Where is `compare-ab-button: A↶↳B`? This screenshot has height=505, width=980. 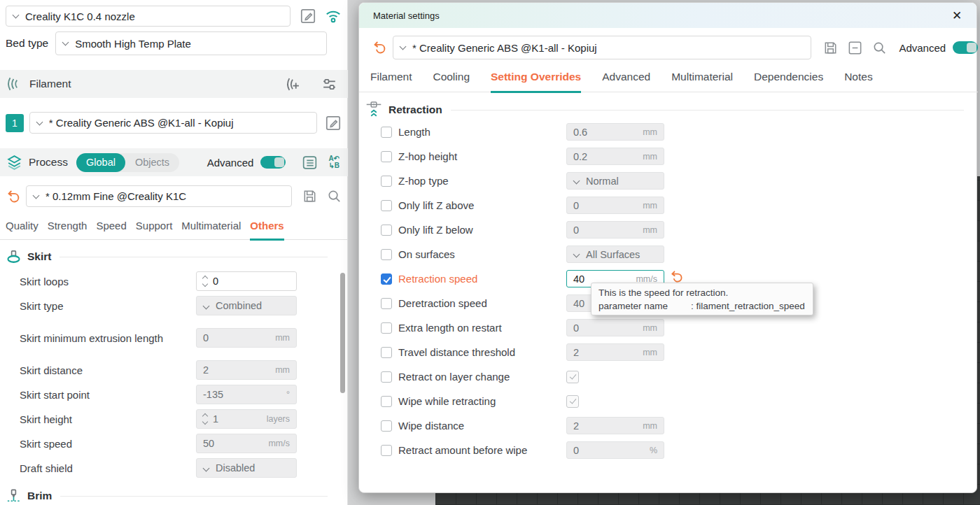 compare-ab-button: A↶↳B is located at coordinates (334, 162).